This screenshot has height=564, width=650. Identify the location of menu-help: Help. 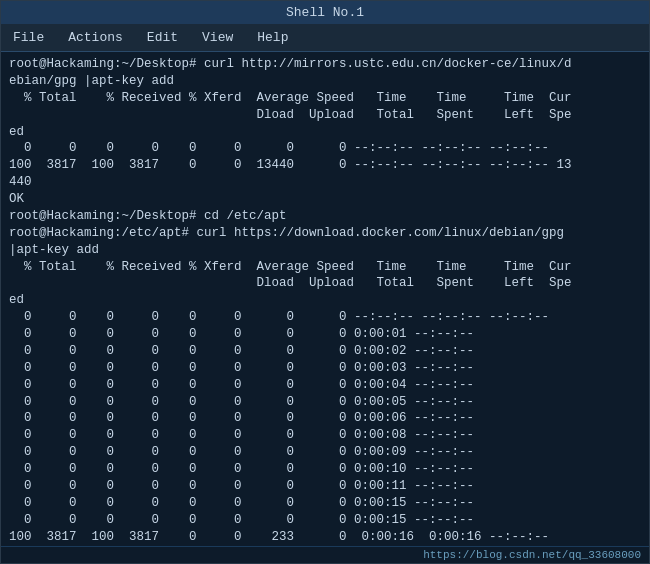
(272, 38).